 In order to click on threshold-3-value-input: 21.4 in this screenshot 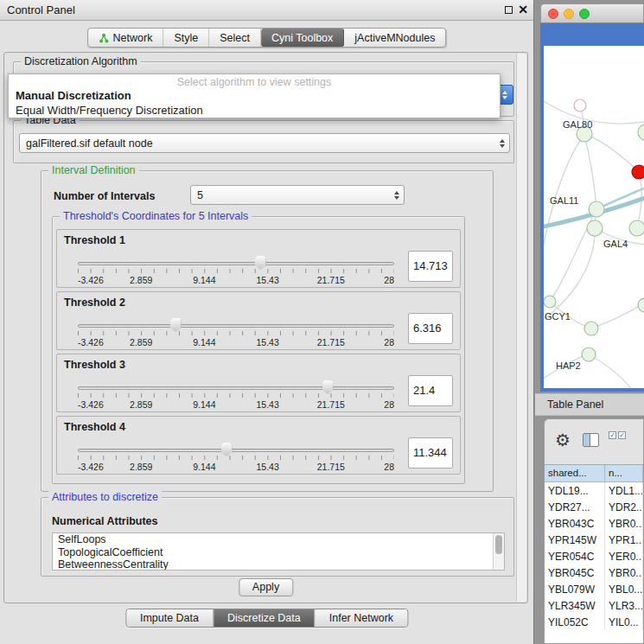, I will do `click(430, 391)`.